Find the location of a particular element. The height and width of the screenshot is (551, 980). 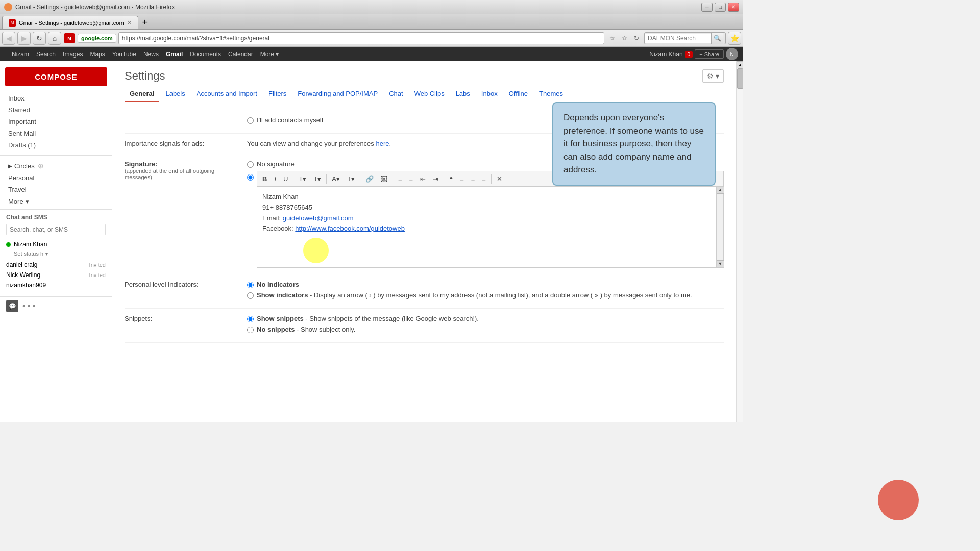

nav-item-more: More ▾ is located at coordinates (270, 54).